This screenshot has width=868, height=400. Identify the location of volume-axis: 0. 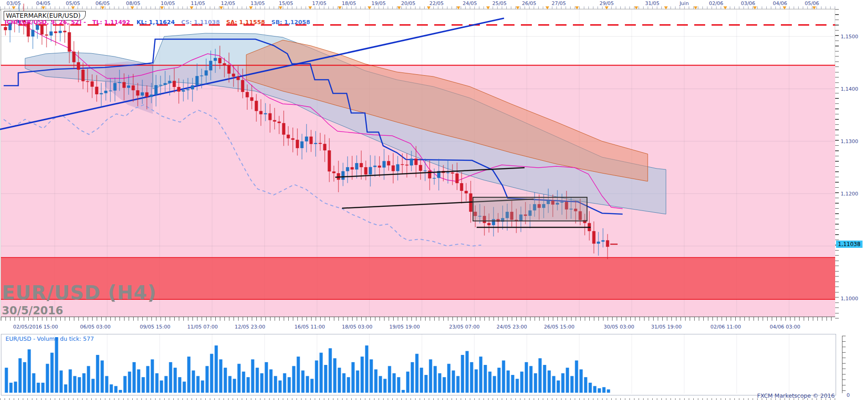
(853, 366).